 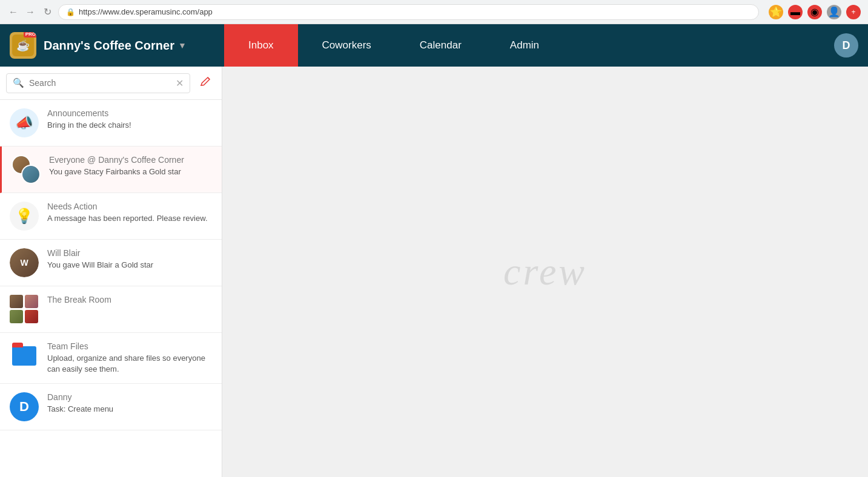 What do you see at coordinates (70, 12) in the screenshot?
I see `lock-icon: 🔒` at bounding box center [70, 12].